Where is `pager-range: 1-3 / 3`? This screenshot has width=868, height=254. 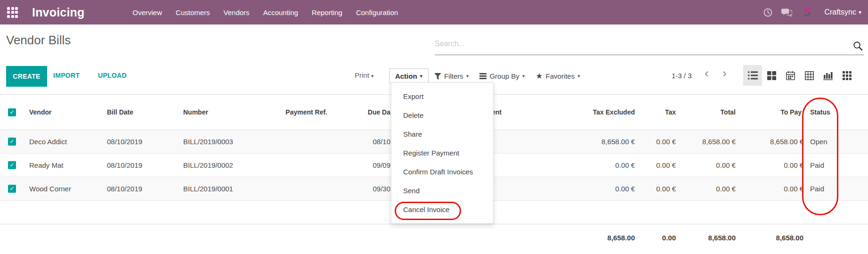
pager-range: 1-3 / 3 is located at coordinates (682, 75).